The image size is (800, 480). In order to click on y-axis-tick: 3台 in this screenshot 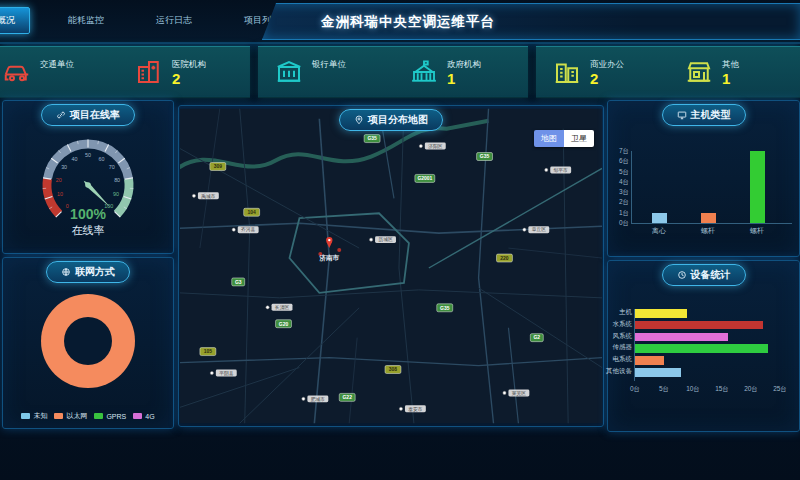, I will do `click(624, 192)`.